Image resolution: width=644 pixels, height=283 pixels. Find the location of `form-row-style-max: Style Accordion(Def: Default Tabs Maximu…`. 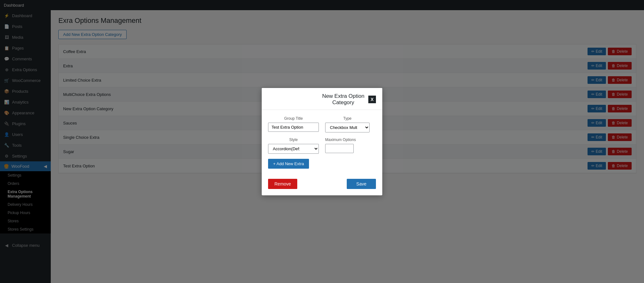

form-row-style-max: Style Accordion(Def: Default Tabs Maximu… is located at coordinates (322, 145).